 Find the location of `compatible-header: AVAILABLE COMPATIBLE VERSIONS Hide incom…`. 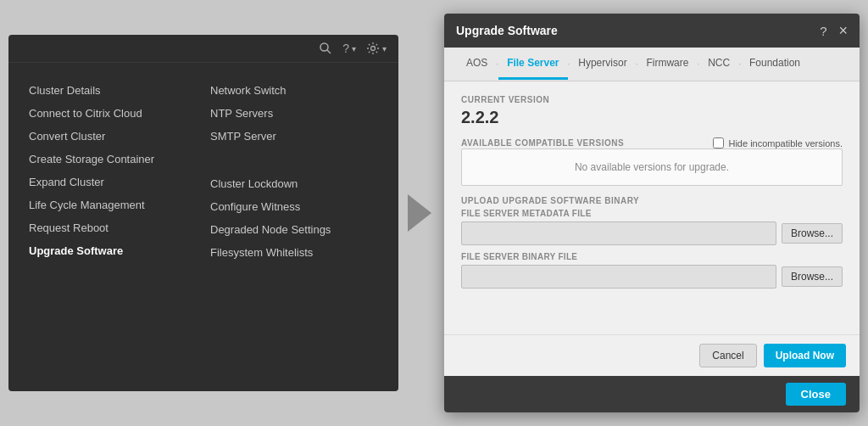

compatible-header: AVAILABLE COMPATIBLE VERSIONS Hide incom… is located at coordinates (652, 143).